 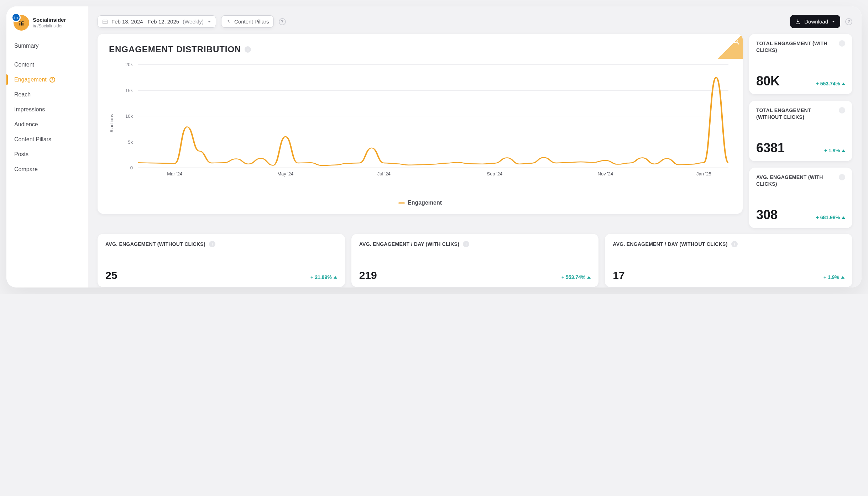 I want to click on kpi-title: TOTAL ENGAGEMENT (WITHOUT CLICKS), so click(x=796, y=114).